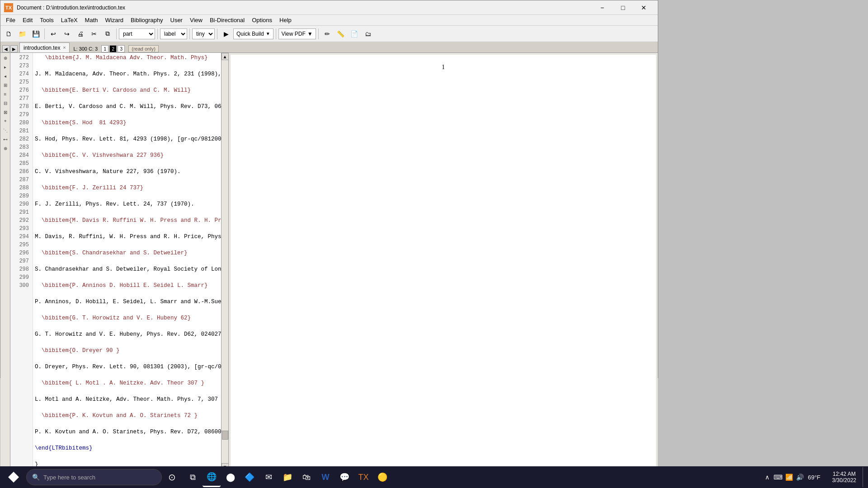 This screenshot has height=488, width=868. Describe the element at coordinates (85, 49) in the screenshot. I see `position-display: L: 300 C: 3` at that location.